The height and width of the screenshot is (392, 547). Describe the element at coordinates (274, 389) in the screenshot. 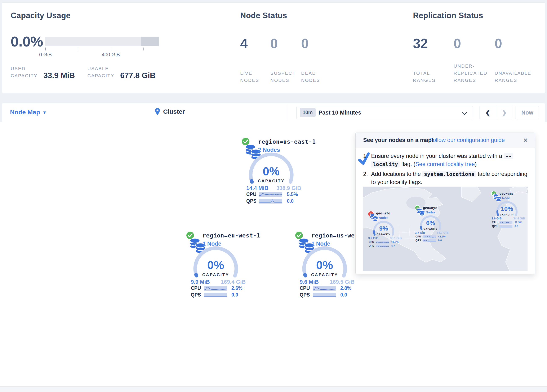

I see `timeline-footer` at that location.